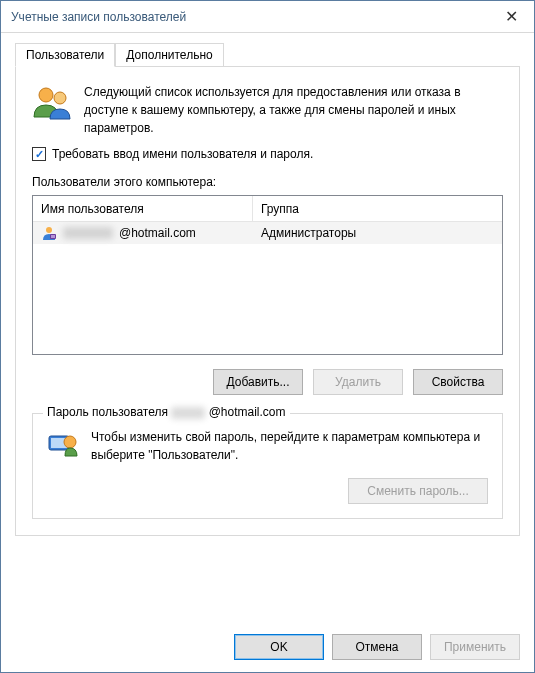 This screenshot has width=535, height=673. Describe the element at coordinates (294, 110) in the screenshot. I see `intro-text: Следующий список используется для предос…` at that location.